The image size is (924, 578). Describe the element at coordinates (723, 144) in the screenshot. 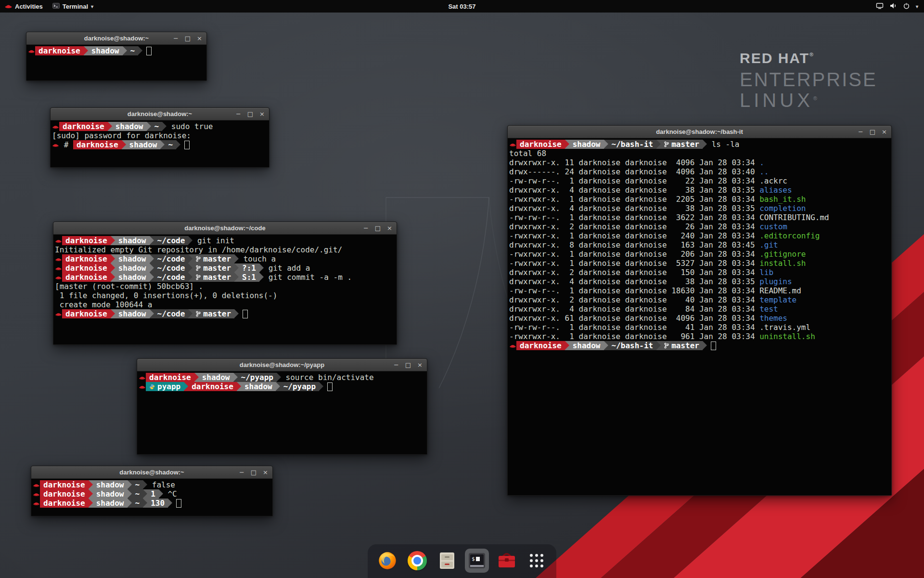

I see `terminal-text: ls -la` at that location.